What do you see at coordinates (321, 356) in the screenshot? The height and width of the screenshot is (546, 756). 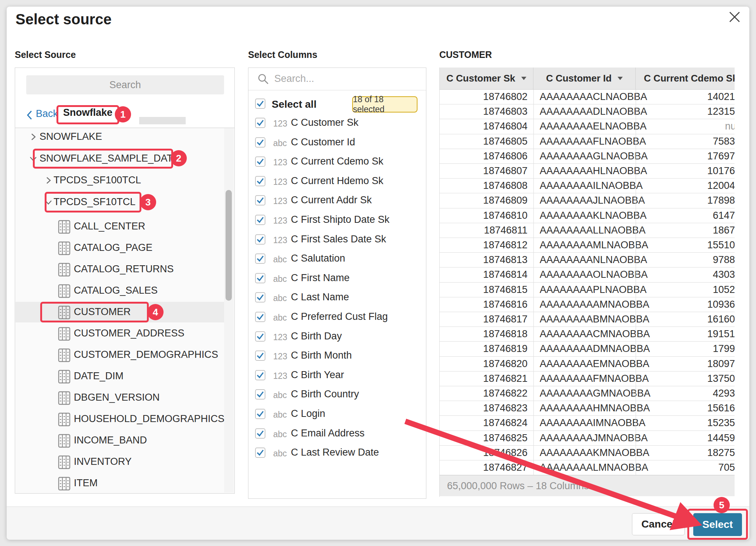 I see `column-name-label: C Birth Month` at bounding box center [321, 356].